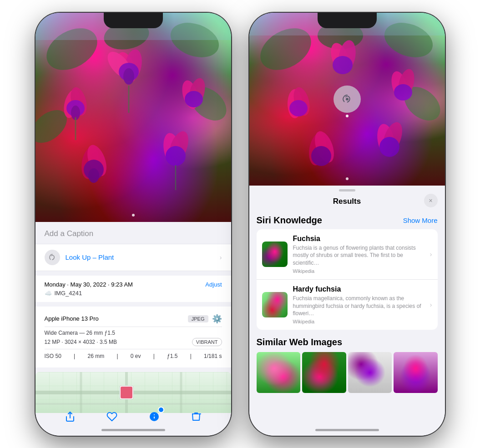 Image resolution: width=480 pixels, height=448 pixels. Describe the element at coordinates (133, 215) in the screenshot. I see `photo-page-dot` at that location.